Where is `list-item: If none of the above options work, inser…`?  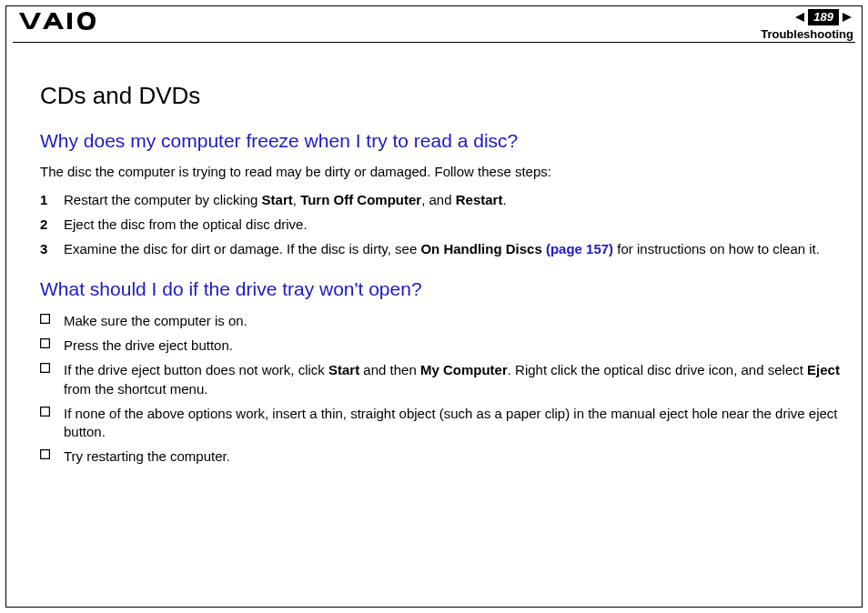
list-item: If none of the above options work, inser… is located at coordinates (440, 424).